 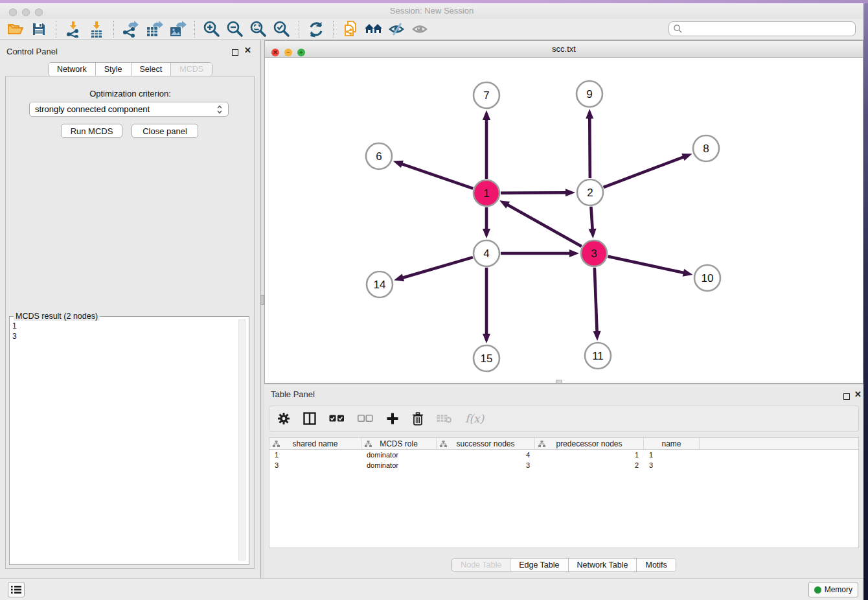 What do you see at coordinates (154, 29) in the screenshot?
I see `export-table-button` at bounding box center [154, 29].